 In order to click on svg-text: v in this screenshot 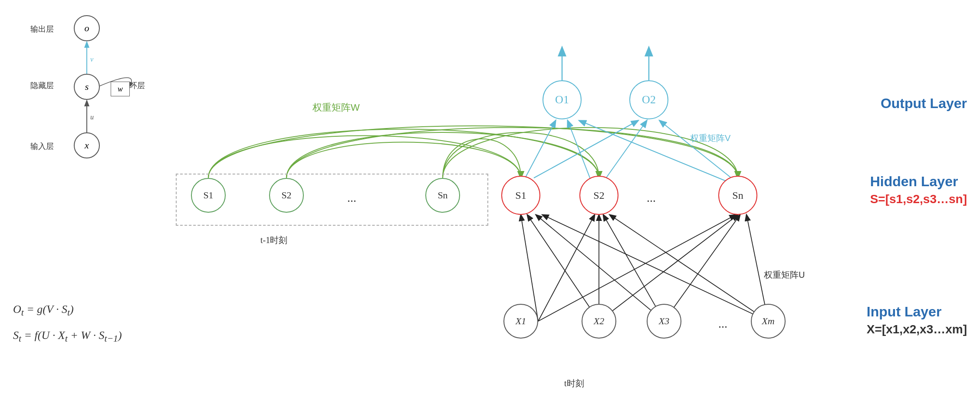, I will do `click(92, 59)`.